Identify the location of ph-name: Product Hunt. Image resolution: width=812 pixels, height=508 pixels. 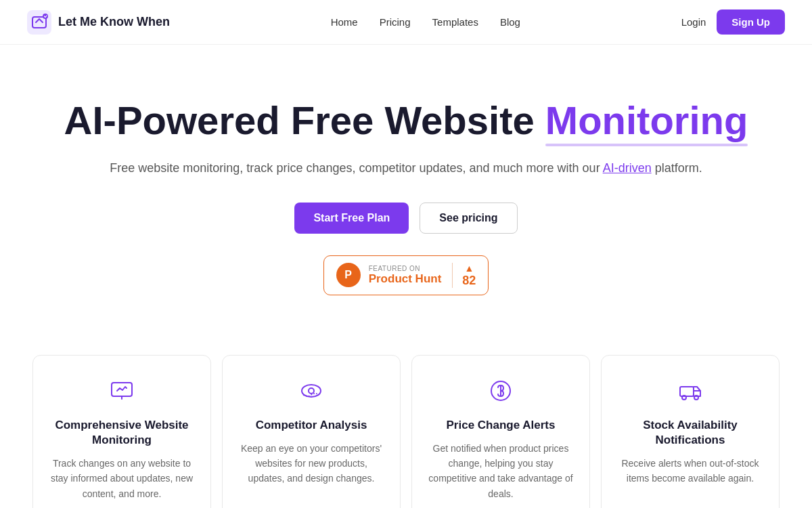
(405, 279).